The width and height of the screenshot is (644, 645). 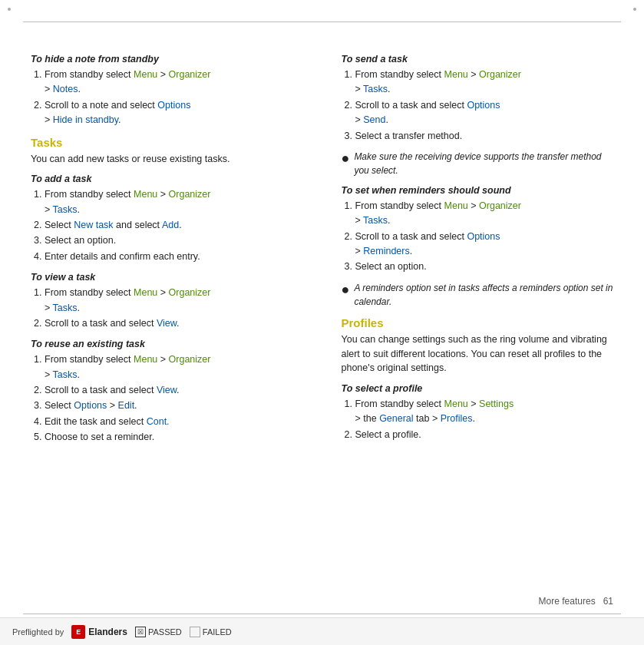 I want to click on select-profile-title: To select a profile, so click(x=477, y=389).